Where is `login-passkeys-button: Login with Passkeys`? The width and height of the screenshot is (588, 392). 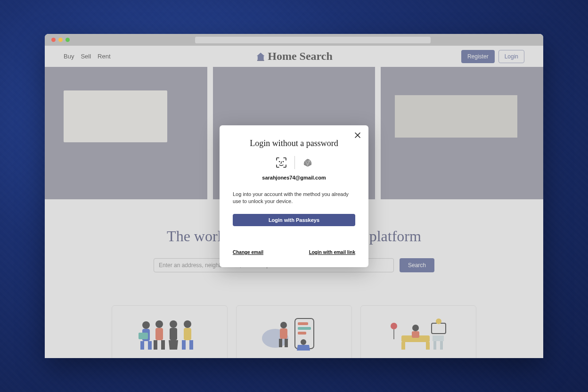 login-passkeys-button: Login with Passkeys is located at coordinates (294, 220).